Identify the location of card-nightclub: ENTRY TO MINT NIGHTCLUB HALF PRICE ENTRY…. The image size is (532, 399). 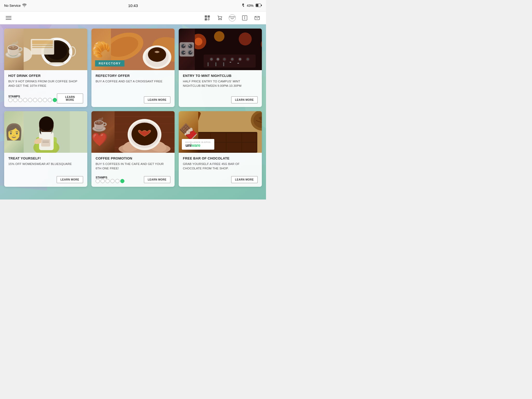
(220, 68).